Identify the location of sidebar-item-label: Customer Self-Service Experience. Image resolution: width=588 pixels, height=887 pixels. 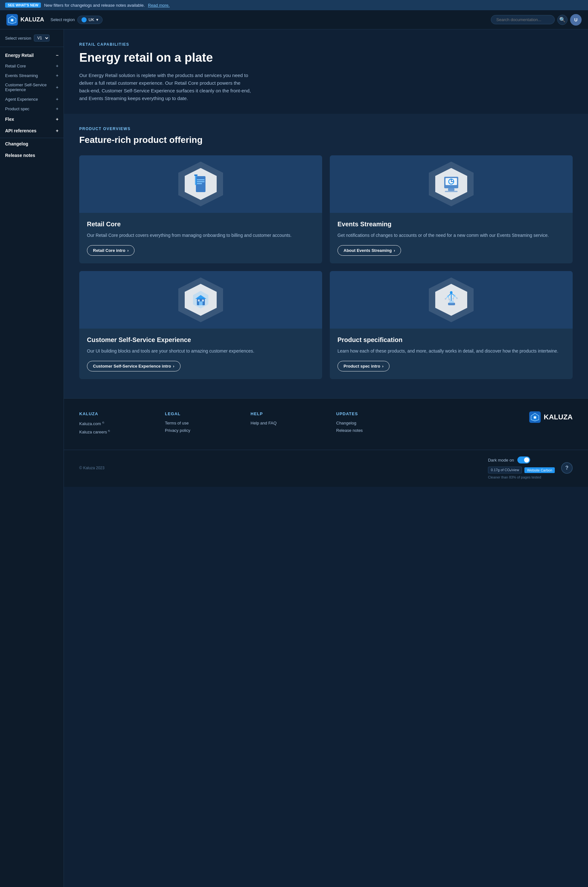
(31, 87).